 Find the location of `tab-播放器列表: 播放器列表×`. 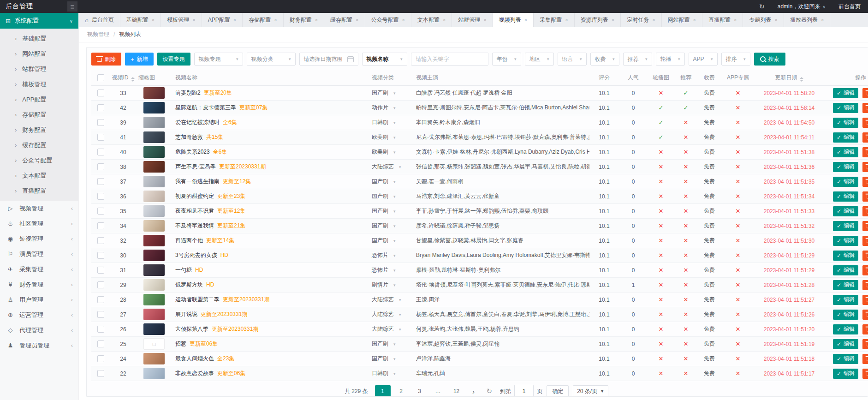

tab-播放器列表: 播放器列表× is located at coordinates (807, 20).